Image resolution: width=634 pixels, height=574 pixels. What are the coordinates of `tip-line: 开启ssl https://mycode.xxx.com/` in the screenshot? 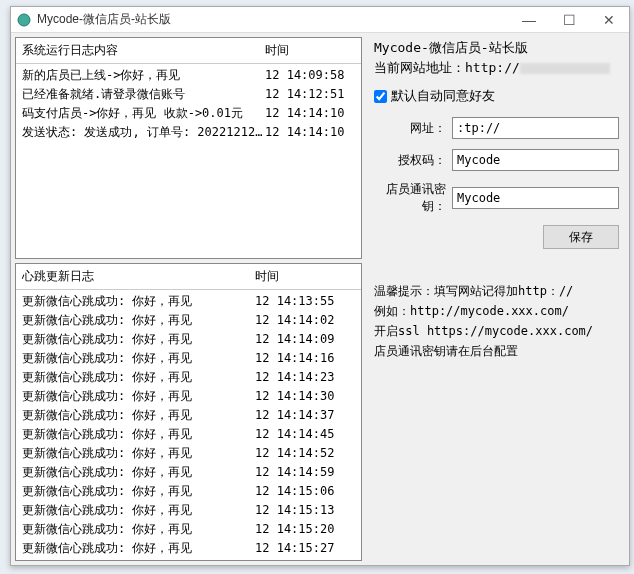 It's located at (496, 331).